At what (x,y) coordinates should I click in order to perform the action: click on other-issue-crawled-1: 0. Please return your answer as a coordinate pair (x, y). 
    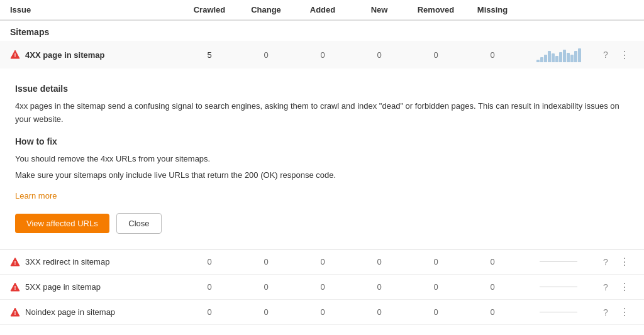
    Looking at the image, I should click on (209, 287).